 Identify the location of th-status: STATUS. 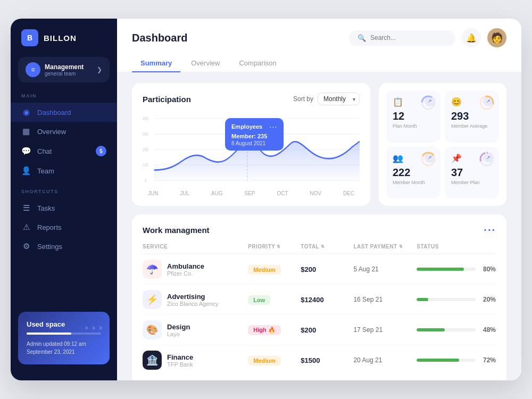
(456, 247).